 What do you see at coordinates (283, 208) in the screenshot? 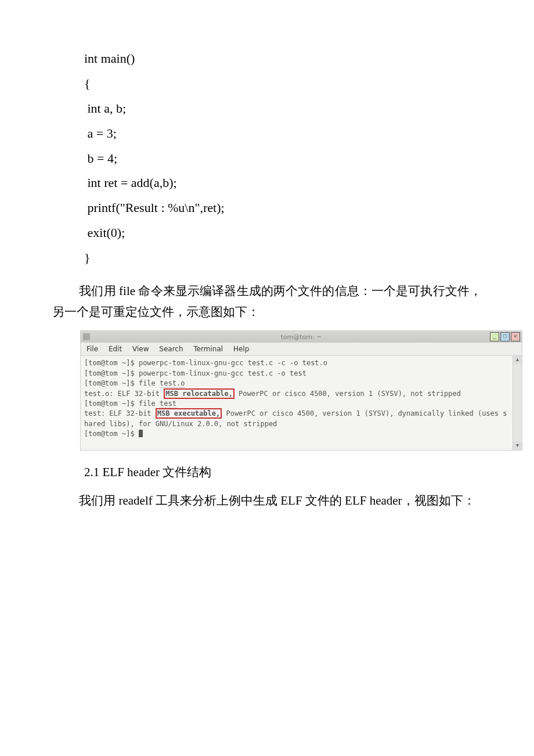
I see `code-line: printf("Result : %u\n",ret);` at bounding box center [283, 208].